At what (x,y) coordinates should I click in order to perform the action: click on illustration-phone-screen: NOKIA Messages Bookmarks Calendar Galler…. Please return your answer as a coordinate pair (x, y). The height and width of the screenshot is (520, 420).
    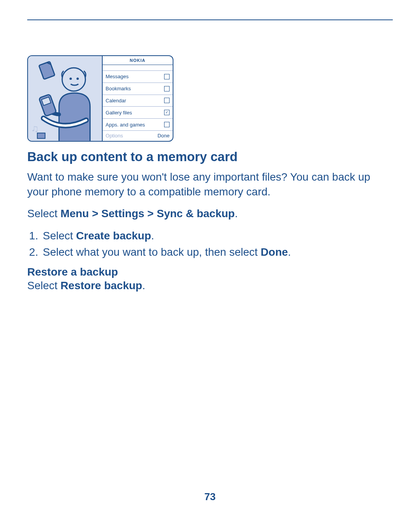
    Looking at the image, I should click on (138, 98).